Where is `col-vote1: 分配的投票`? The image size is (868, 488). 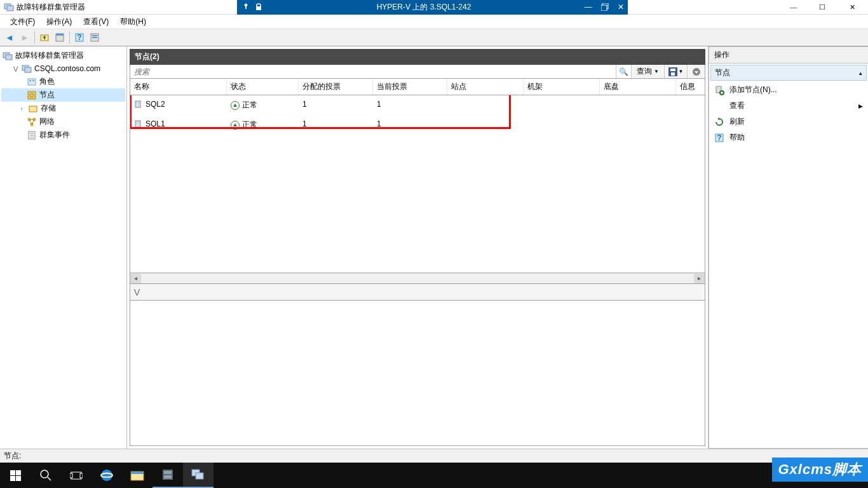
col-vote1: 分配的投票 is located at coordinates (336, 86).